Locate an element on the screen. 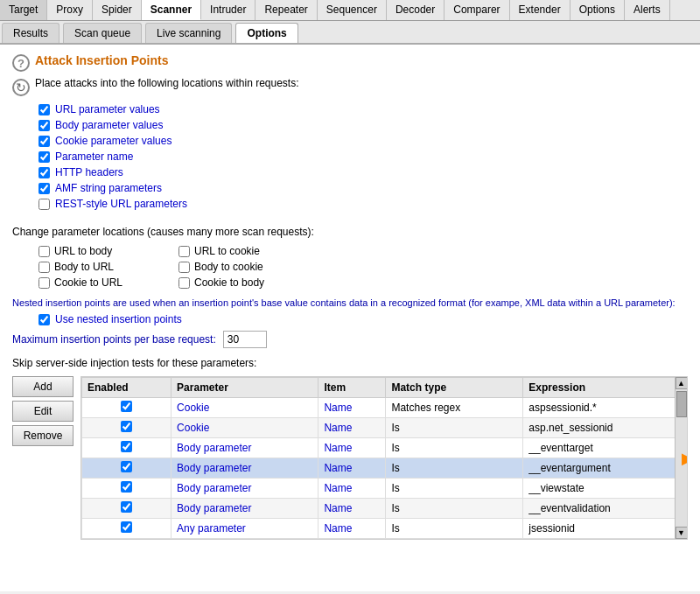  change-param-item-cg1: URL to body is located at coordinates (104, 251).